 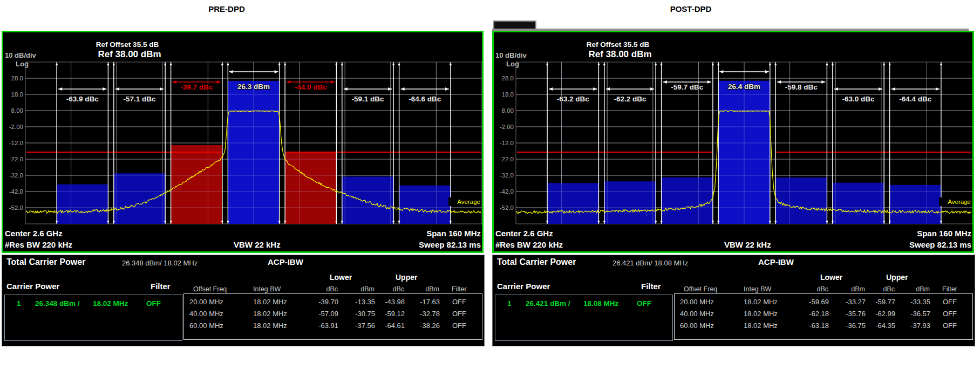 I want to click on vbw-label: VBW 22 kHz, so click(x=748, y=245).